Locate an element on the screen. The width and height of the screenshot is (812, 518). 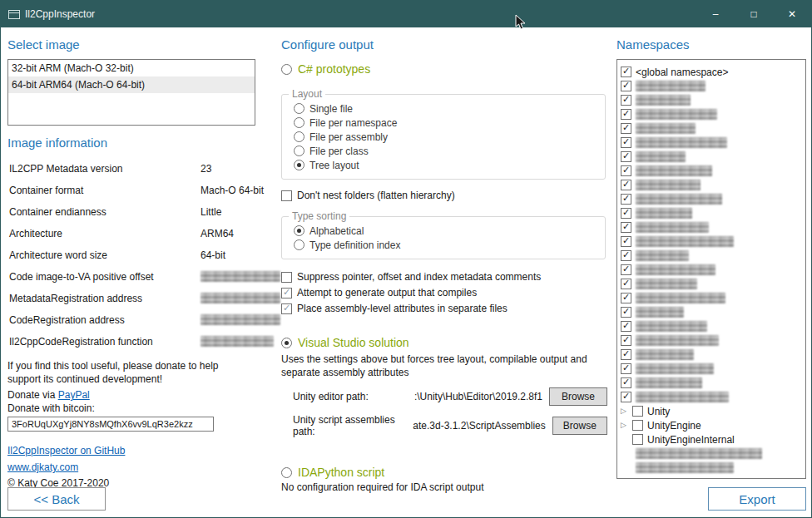
visual-studio-option: Visual Studio solution is located at coordinates (444, 343).